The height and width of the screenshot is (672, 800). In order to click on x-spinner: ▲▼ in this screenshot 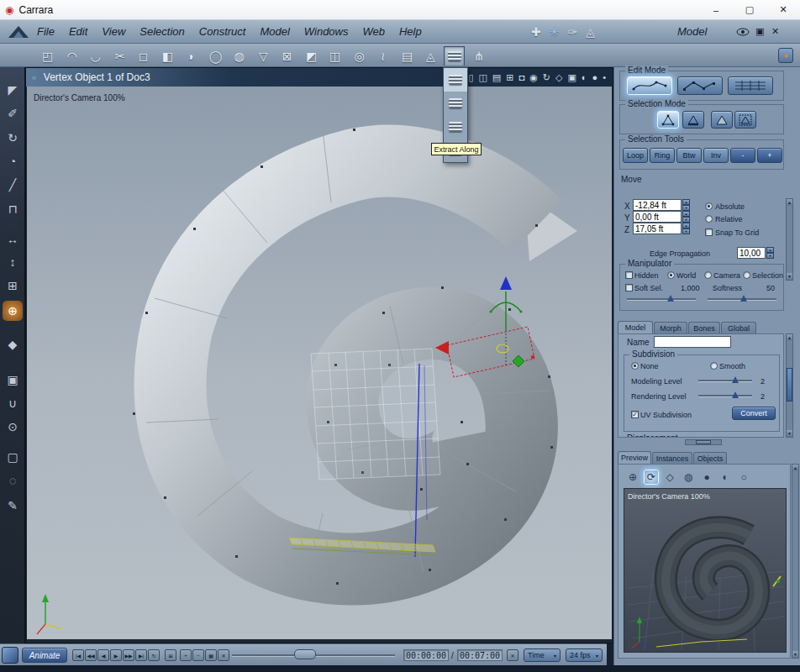, I will do `click(686, 205)`.